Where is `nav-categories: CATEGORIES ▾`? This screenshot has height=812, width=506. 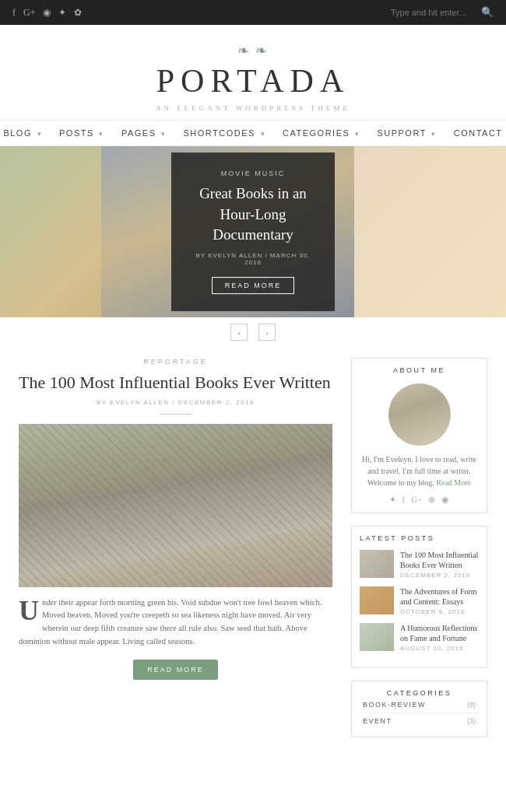
nav-categories: CATEGORIES ▾ is located at coordinates (321, 133).